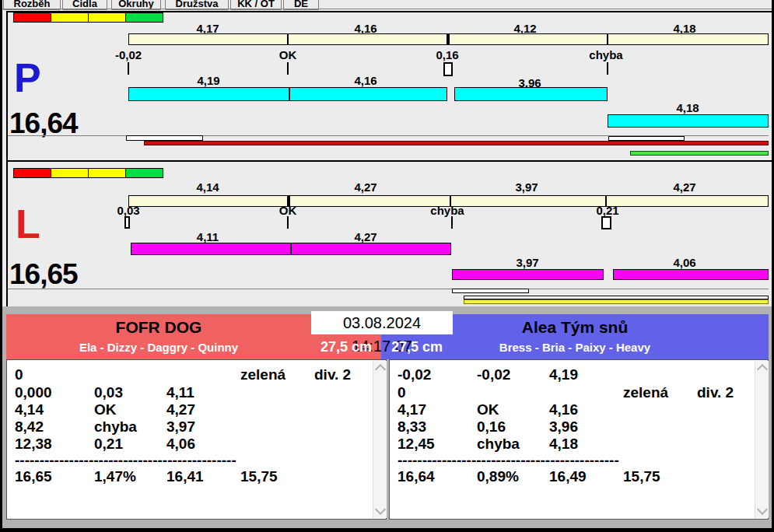 This screenshot has width=774, height=532. What do you see at coordinates (527, 187) in the screenshot?
I see `split-label: 3,97` at bounding box center [527, 187].